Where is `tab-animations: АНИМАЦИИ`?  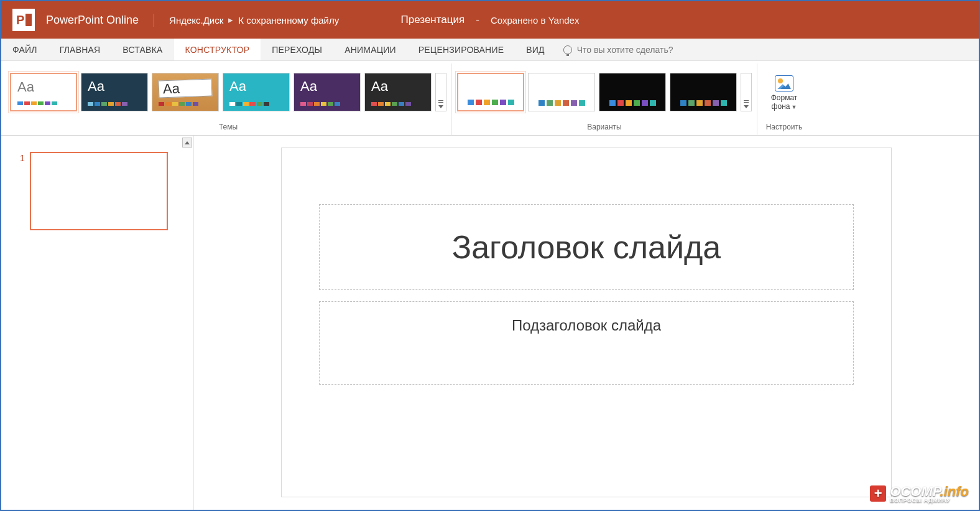 tab-animations: АНИМАЦИИ is located at coordinates (371, 50).